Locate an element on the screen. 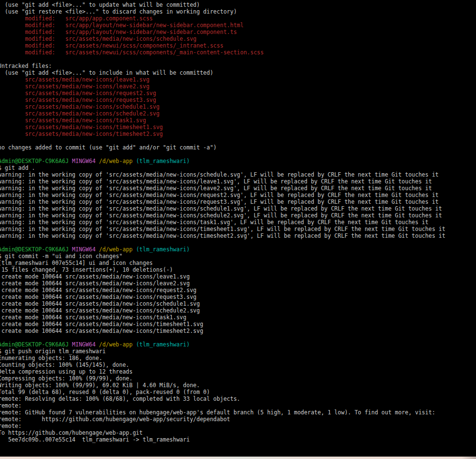 This screenshot has width=476, height=459. terminal-text: (use "git add <file>..." to update what … is located at coordinates (100, 5).